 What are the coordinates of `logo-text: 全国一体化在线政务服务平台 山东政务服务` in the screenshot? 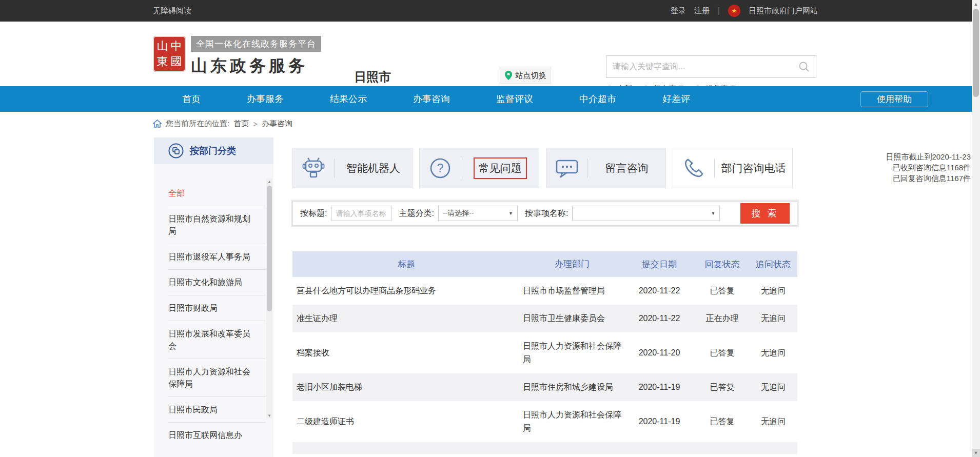 It's located at (256, 56).